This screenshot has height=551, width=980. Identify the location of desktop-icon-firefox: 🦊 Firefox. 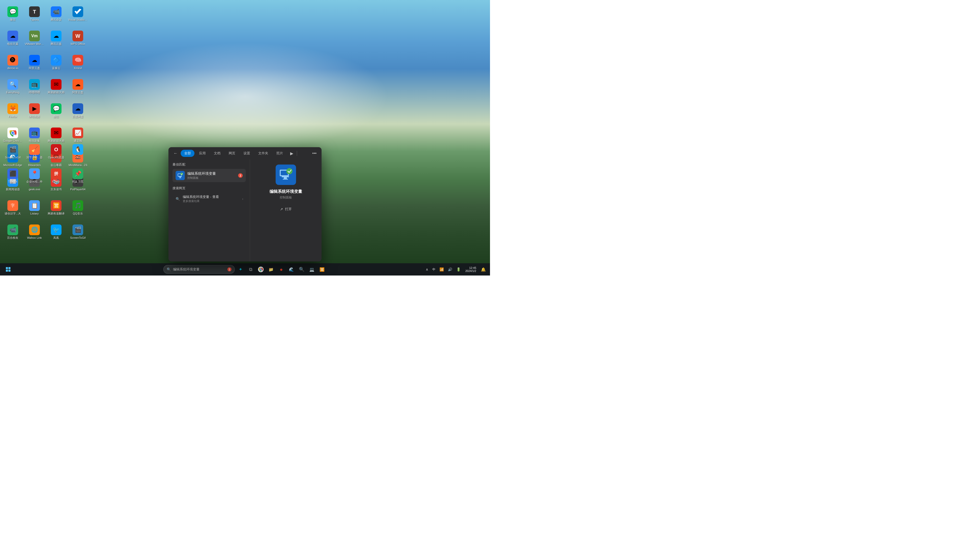
(13, 111).